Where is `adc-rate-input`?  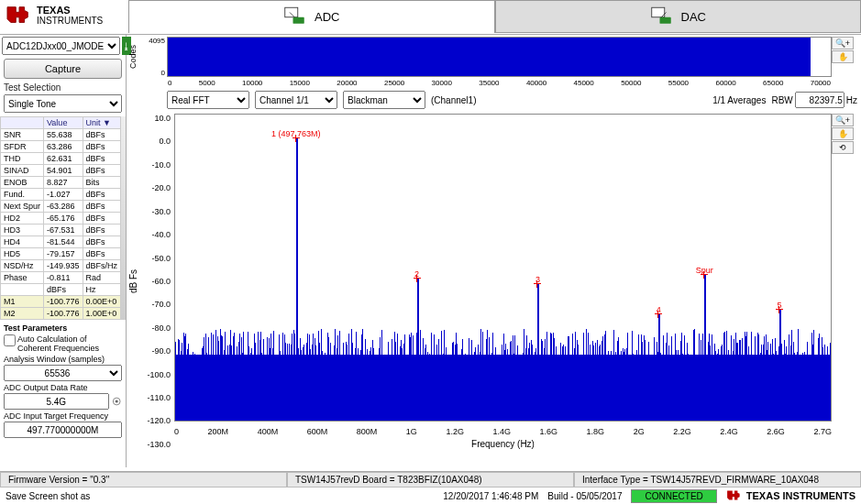
adc-rate-input is located at coordinates (57, 401).